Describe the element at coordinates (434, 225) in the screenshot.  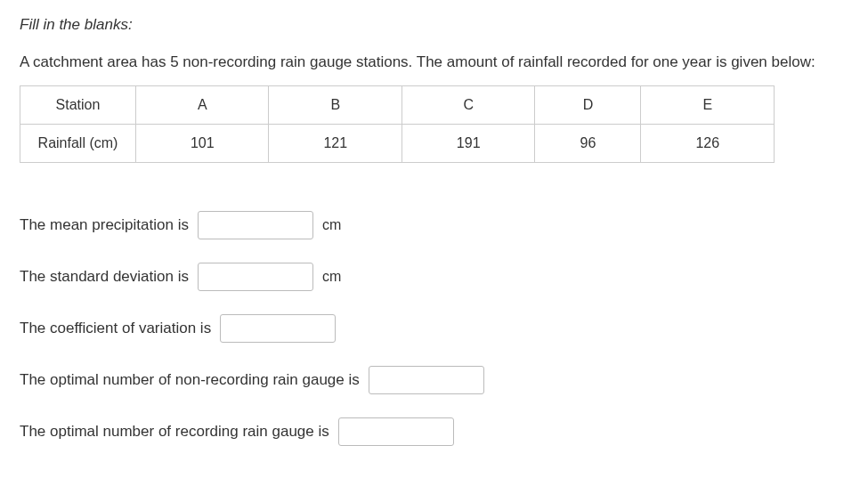
I see `question-mean-precipitation: The mean precipitation is cm` at that location.